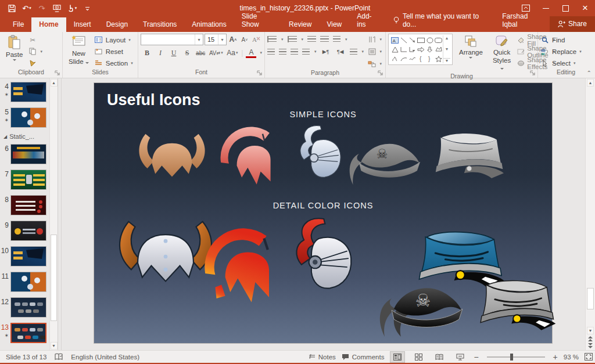 This screenshot has height=364, width=595. What do you see at coordinates (14, 48) in the screenshot?
I see `paste-button: Paste` at bounding box center [14, 48].